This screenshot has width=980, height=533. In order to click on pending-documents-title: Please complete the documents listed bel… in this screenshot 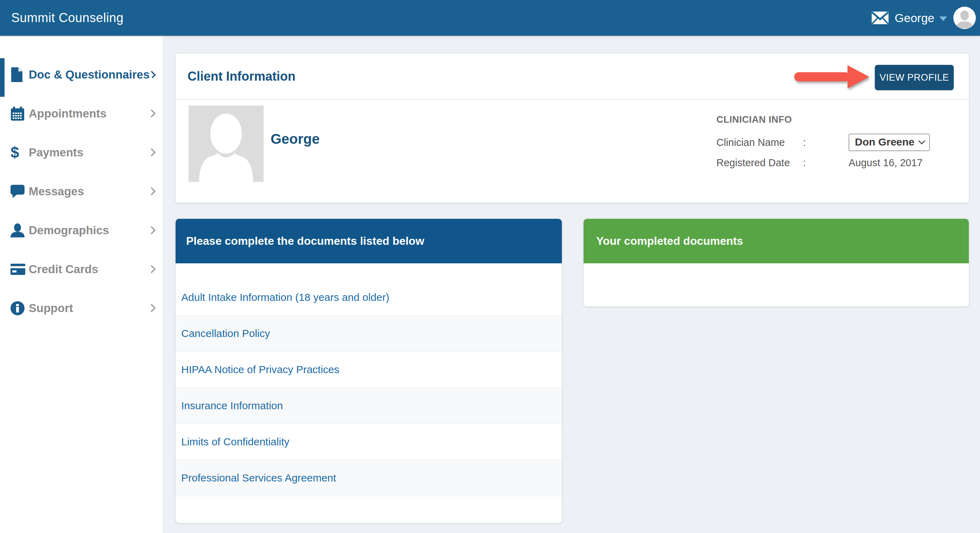, I will do `click(305, 241)`.